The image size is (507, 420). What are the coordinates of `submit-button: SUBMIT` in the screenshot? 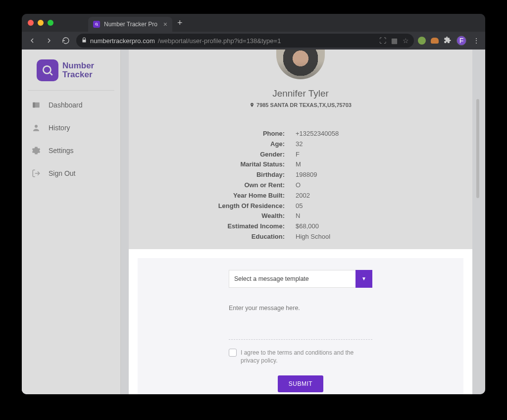 It's located at (301, 384).